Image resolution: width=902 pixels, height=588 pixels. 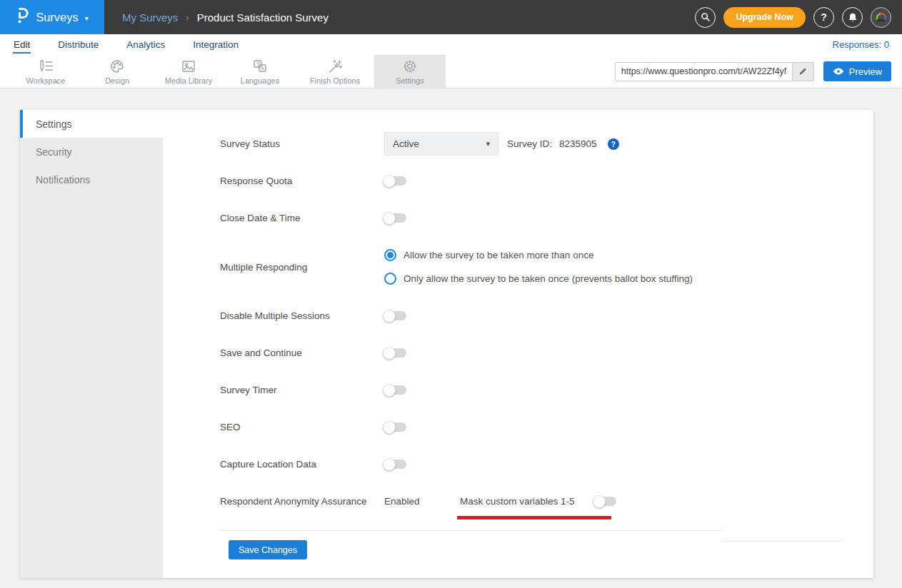 I want to click on breadcrumb: My Surveys › Product Satisfaction Survey, so click(x=226, y=17).